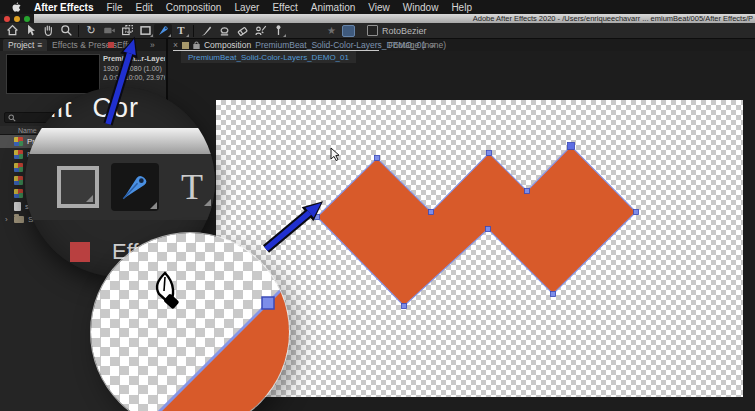 Image resolution: width=755 pixels, height=411 pixels. I want to click on close-icon: ×, so click(176, 45).